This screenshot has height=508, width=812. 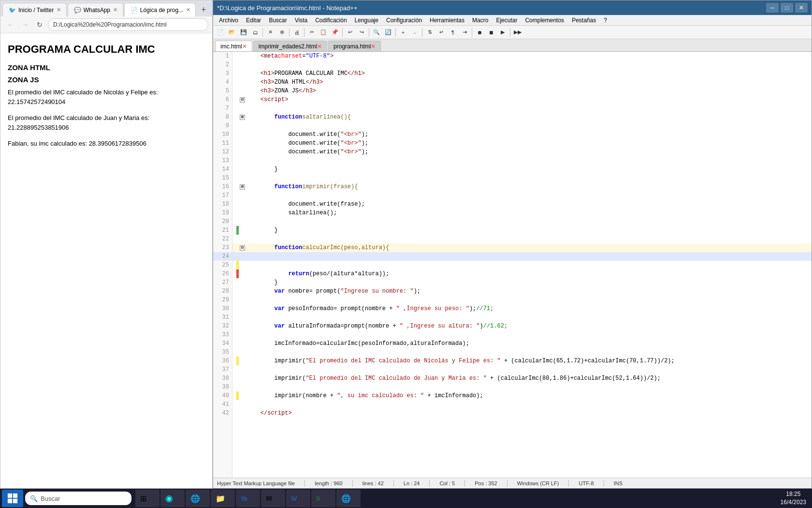 I want to click on menu-editar: Editar, so click(x=253, y=20).